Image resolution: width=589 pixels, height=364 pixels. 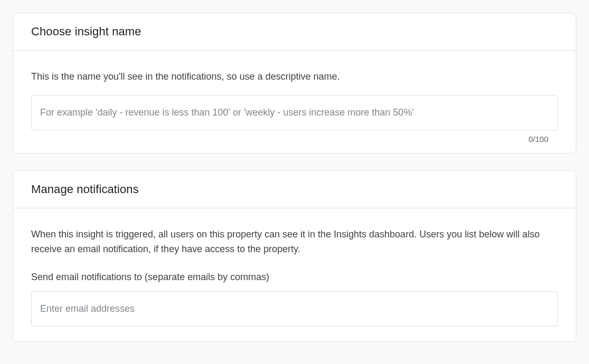 I want to click on manage-notifications-description: When this insight is triggered, all user…, so click(x=294, y=242).